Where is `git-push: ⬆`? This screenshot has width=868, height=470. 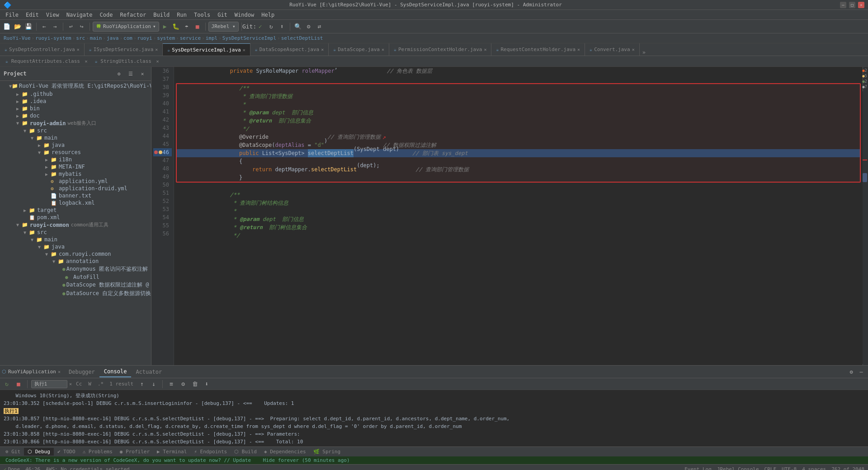 git-push: ⬆ is located at coordinates (282, 27).